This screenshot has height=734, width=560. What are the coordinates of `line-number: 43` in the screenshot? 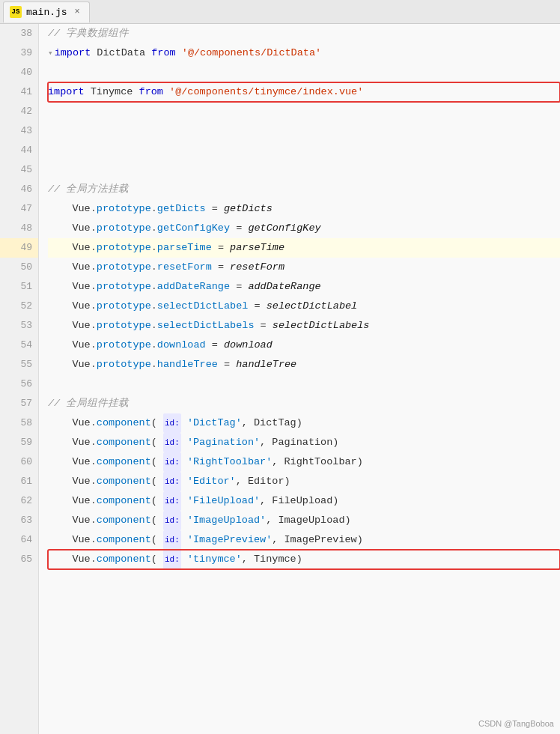 It's located at (19, 131).